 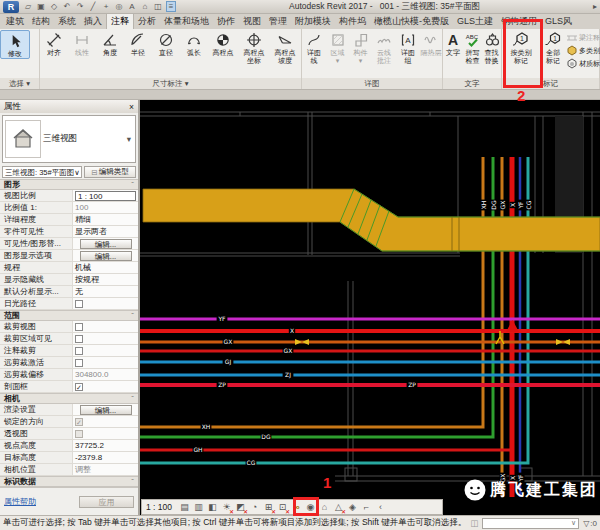 What do you see at coordinates (69, 139) in the screenshot?
I see `type-selector: 三维视图 ▾` at bounding box center [69, 139].